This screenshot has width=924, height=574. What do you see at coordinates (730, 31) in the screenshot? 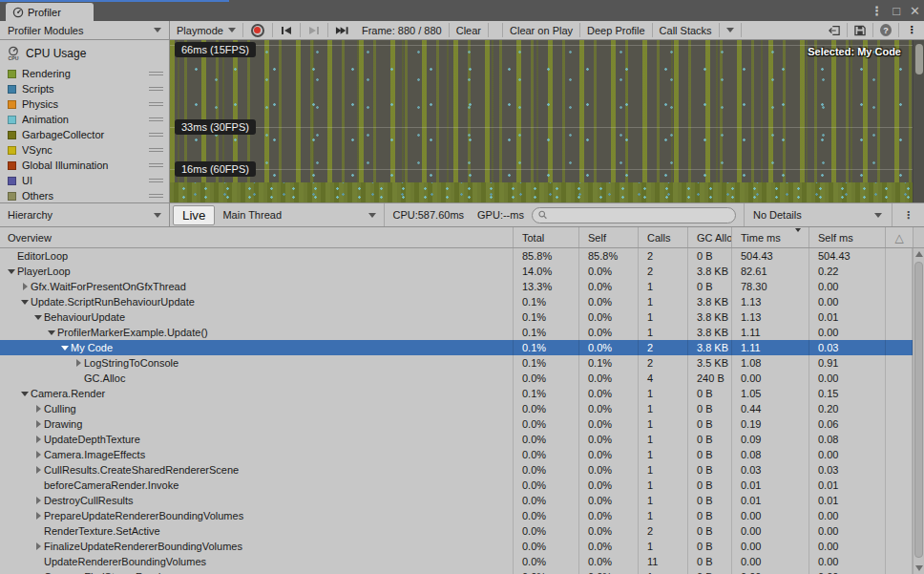
I see `call-stacks-dropdown` at bounding box center [730, 31].